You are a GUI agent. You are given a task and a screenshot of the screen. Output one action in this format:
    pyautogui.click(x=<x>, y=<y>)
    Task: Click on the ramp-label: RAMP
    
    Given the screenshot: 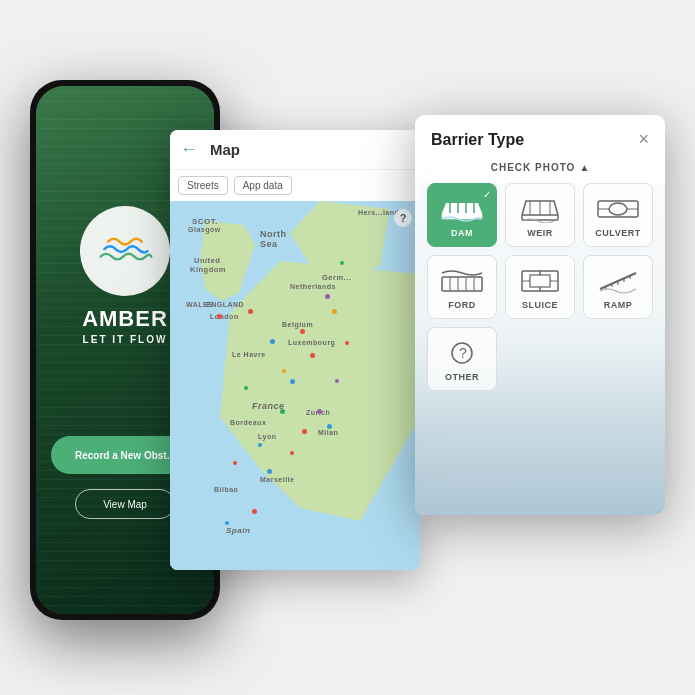 What is the action you would take?
    pyautogui.click(x=618, y=305)
    